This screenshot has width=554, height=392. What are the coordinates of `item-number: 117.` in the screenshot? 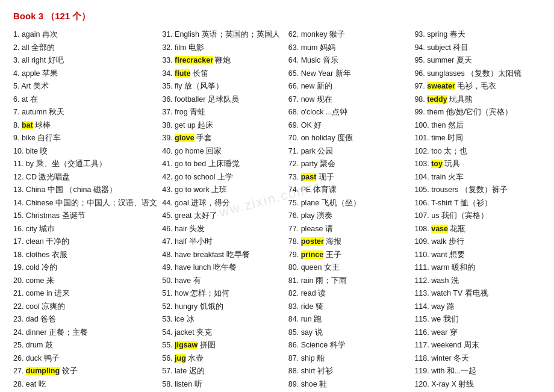 It's located at (423, 345).